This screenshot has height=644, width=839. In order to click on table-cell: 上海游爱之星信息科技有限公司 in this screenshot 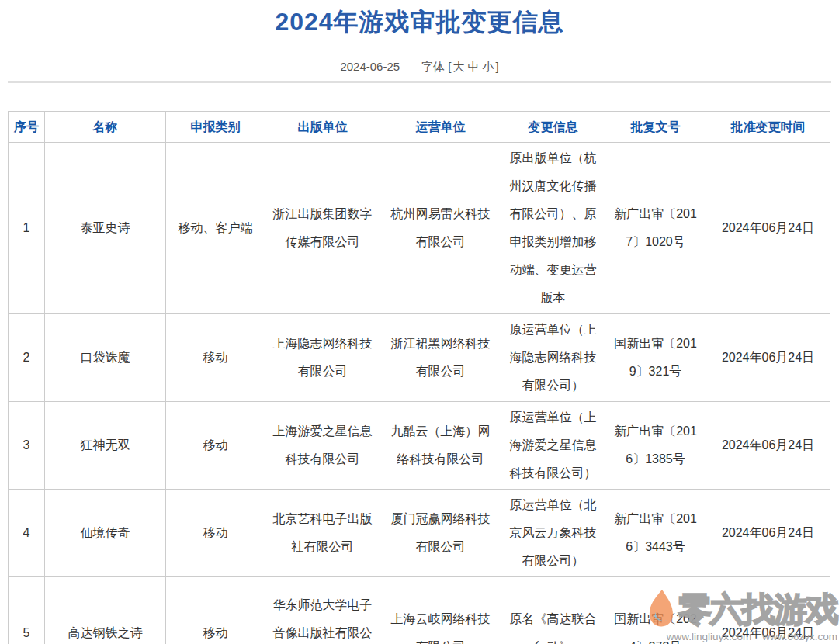, I will do `click(323, 445)`.